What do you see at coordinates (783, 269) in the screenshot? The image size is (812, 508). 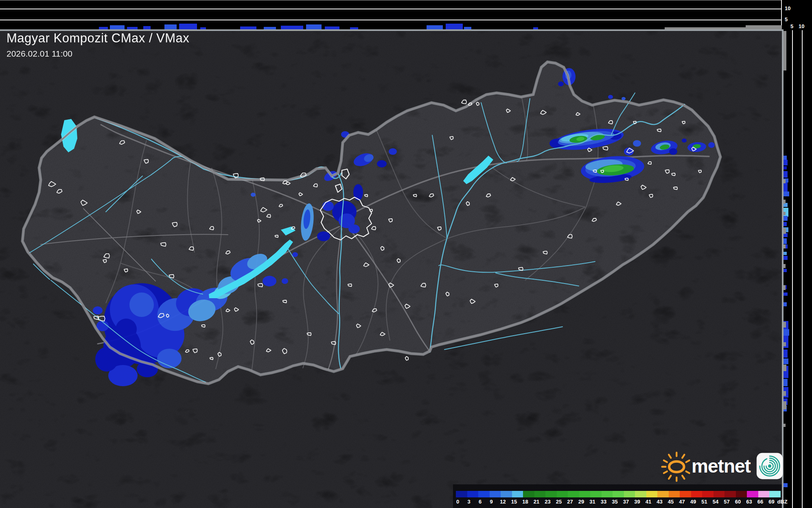 I see `map-frame-right` at bounding box center [783, 269].